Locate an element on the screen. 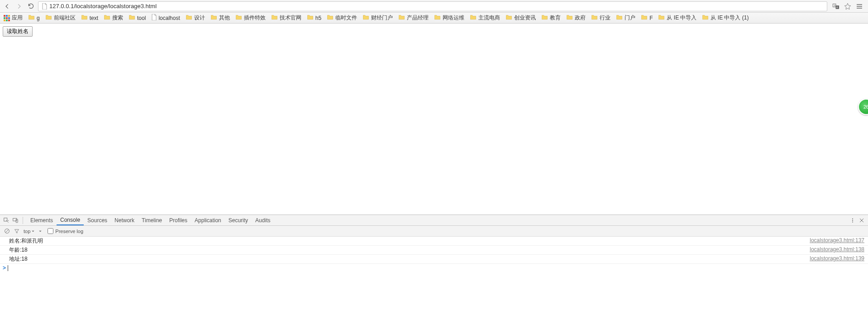 This screenshot has height=334, width=868. inspect-icon is located at coordinates (6, 220).